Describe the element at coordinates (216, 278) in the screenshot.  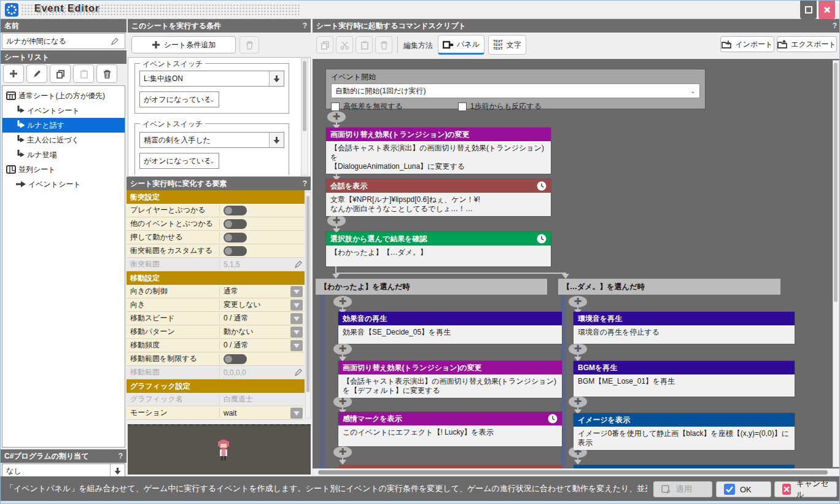
I see `section-movement: 移動設定` at that location.